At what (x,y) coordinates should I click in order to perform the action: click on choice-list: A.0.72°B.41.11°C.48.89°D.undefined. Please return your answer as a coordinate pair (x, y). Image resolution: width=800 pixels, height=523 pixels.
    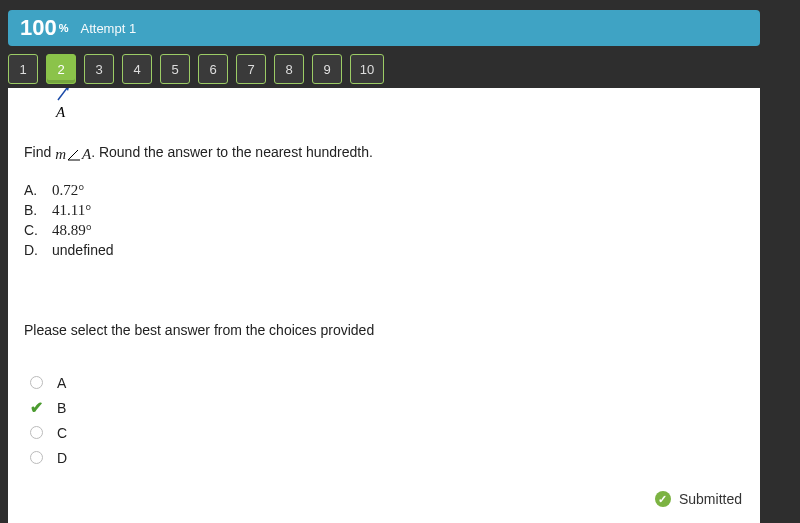
    Looking at the image, I should click on (69, 222).